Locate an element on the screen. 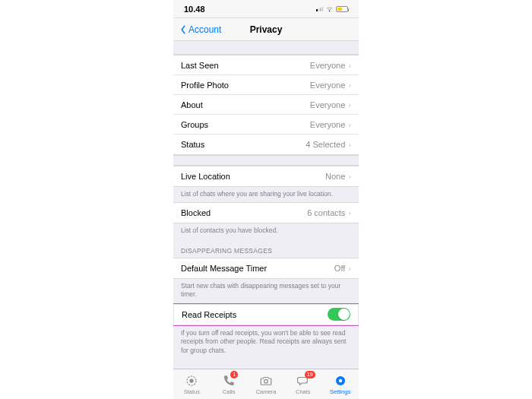  row-value: Off is located at coordinates (340, 268).